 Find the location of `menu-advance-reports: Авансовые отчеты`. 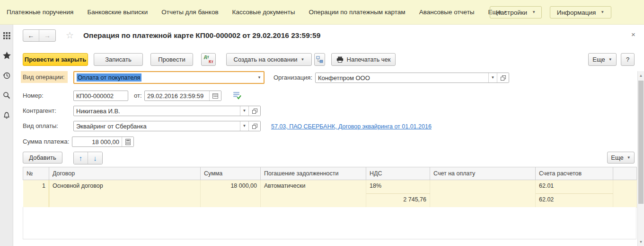

menu-advance-reports: Авансовые отчеты is located at coordinates (447, 12).